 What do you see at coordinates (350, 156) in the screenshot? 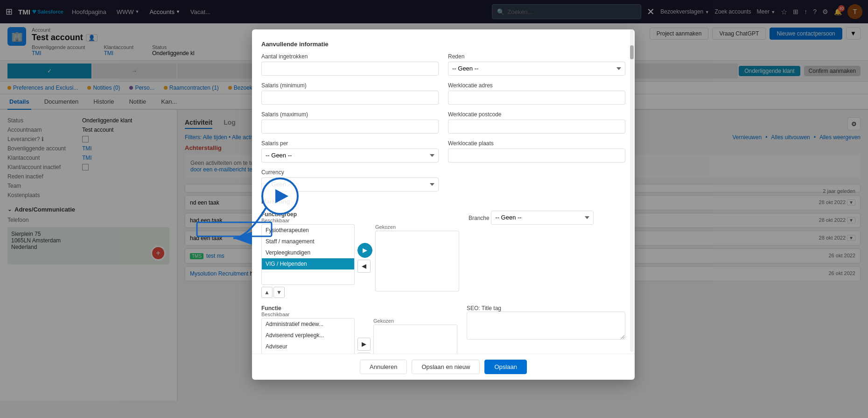
I see `select-salaris-per: -- Geen --` at bounding box center [350, 156].